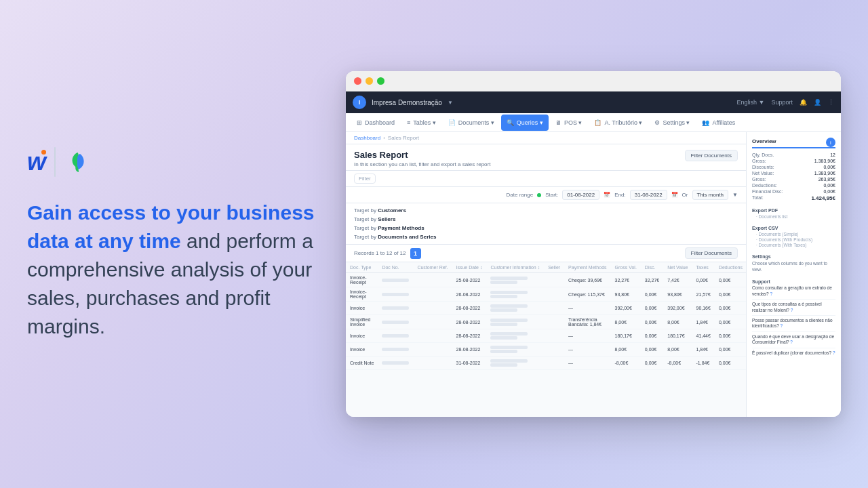 The image size is (868, 488). I want to click on export-pdf-section: Export PDF · Documents list, so click(793, 214).